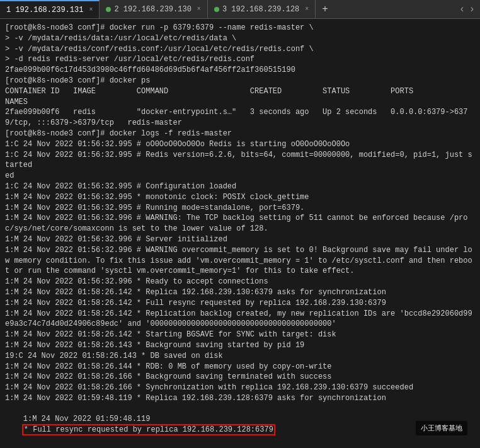 This screenshot has height=448, width=480. What do you see at coordinates (240, 319) in the screenshot?
I see `line-22: 1:M 24 Nov 2022 01:58:26.142 * Replicati…` at bounding box center [240, 319].